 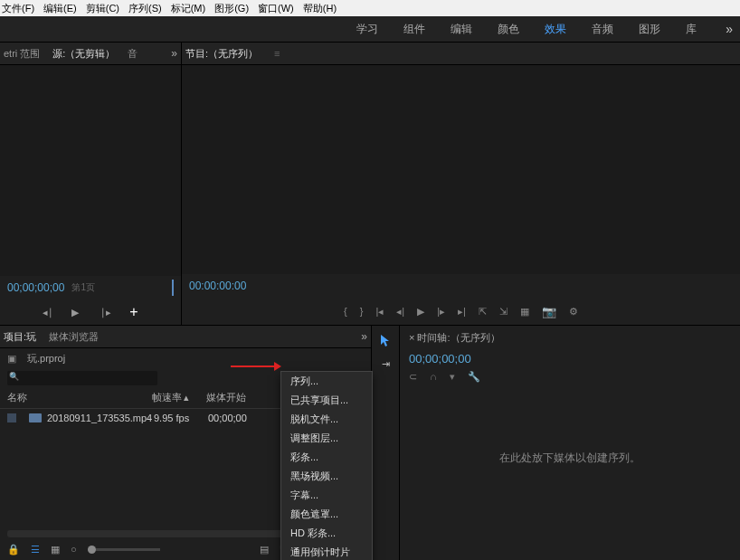 I want to click on media-browser-tab: 媒体浏览器, so click(x=74, y=337).